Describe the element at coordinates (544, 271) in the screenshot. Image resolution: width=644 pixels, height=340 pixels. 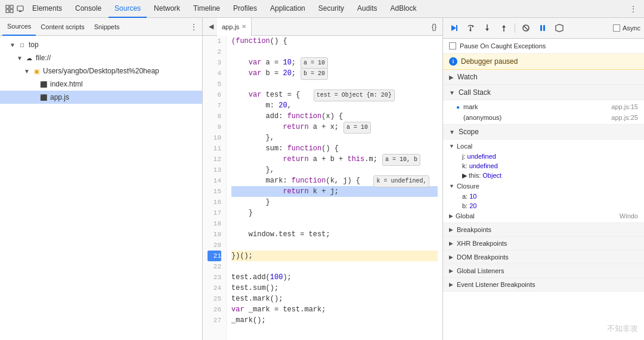
I see `global-listeners-header: ▶ Global Listeners` at that location.